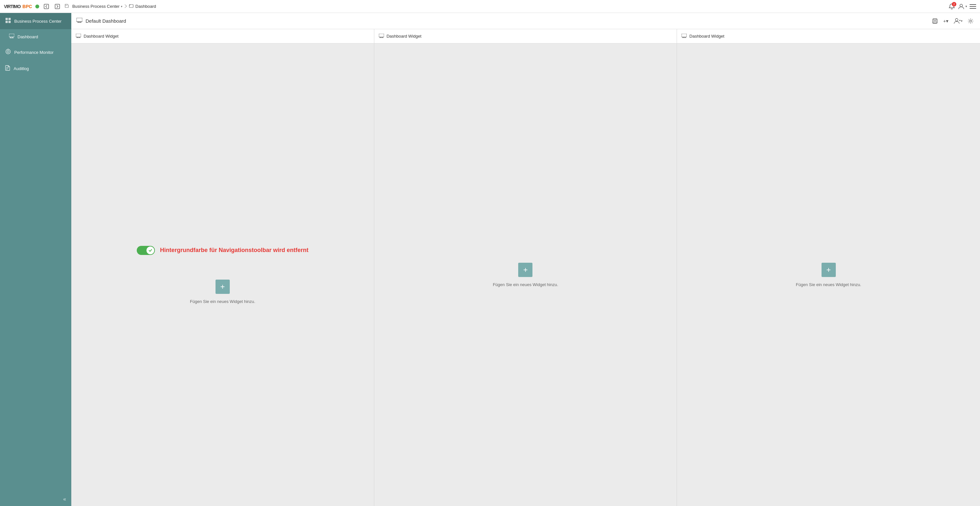 The height and width of the screenshot is (506, 980). What do you see at coordinates (935, 21) in the screenshot?
I see `save-dashboard-button` at bounding box center [935, 21].